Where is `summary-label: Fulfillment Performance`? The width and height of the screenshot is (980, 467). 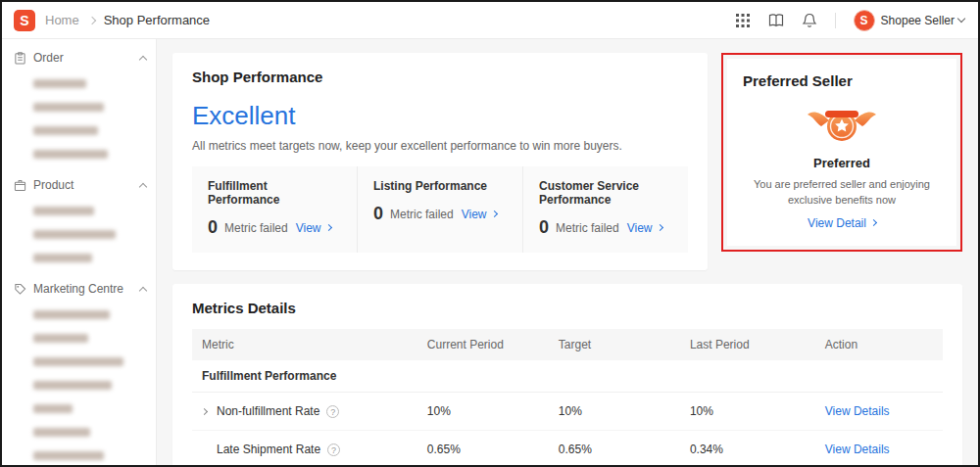
summary-label: Fulfillment Performance is located at coordinates (274, 193).